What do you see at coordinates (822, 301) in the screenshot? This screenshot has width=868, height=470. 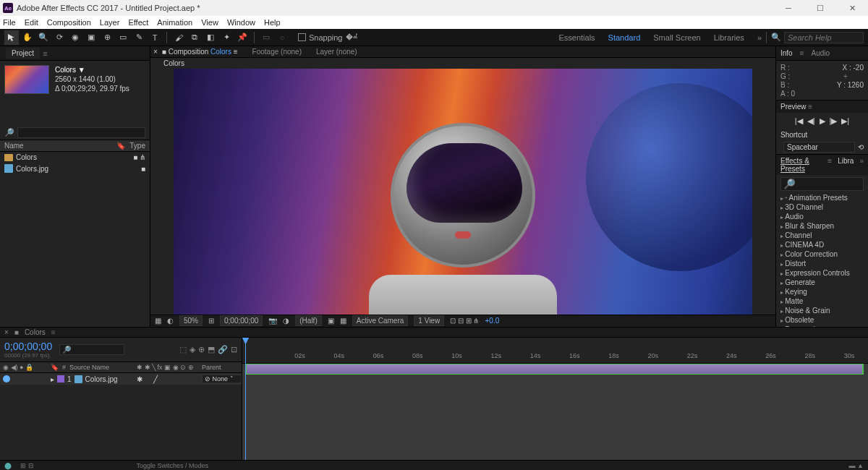 I see `effect-category: Matte` at bounding box center [822, 301].